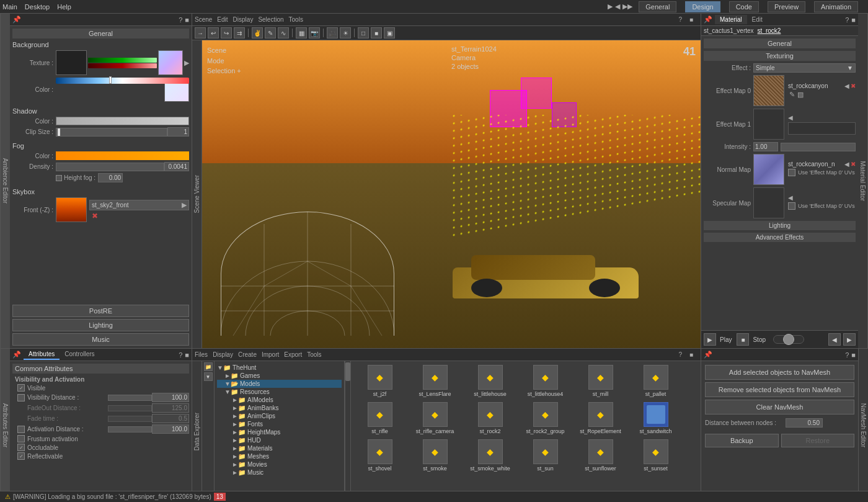 Image resolution: width=868 pixels, height=502 pixels. What do you see at coordinates (279, 424) in the screenshot?
I see `tree-fonts: ► 📁 Fonts` at bounding box center [279, 424].